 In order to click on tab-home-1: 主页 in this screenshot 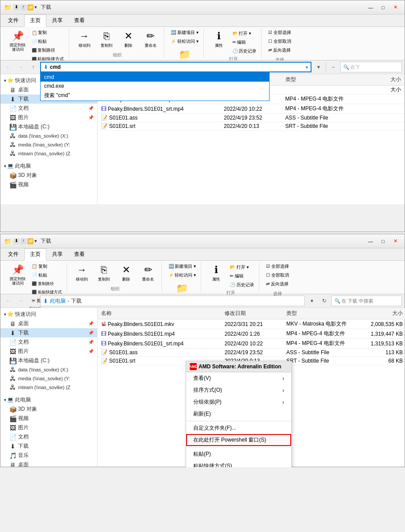, I will do `click(35, 21)`.